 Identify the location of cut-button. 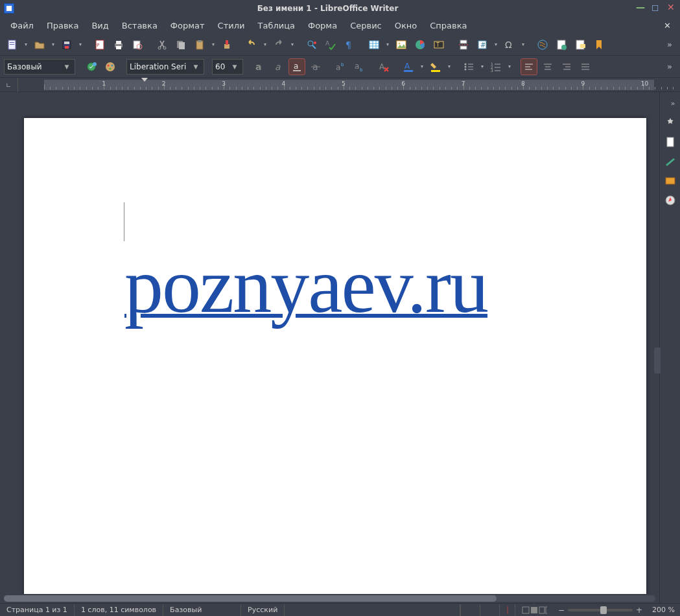
(162, 45).